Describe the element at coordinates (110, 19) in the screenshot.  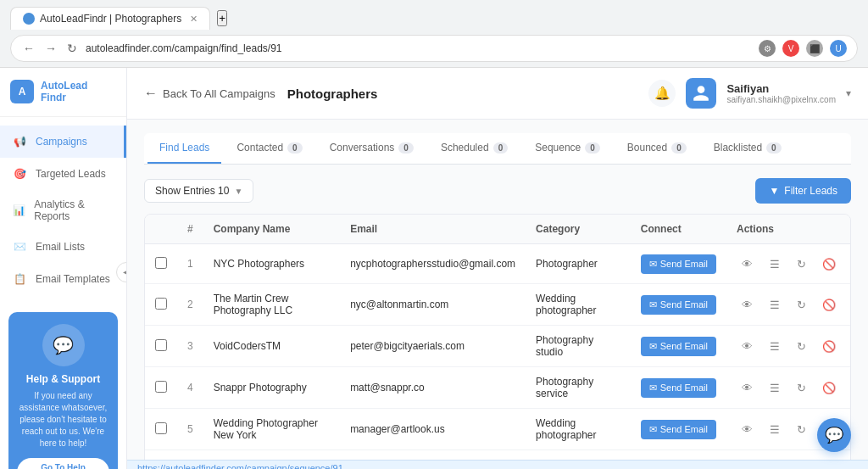
I see `browser-tab: AutoLeadFindr | Photographers ✕` at that location.